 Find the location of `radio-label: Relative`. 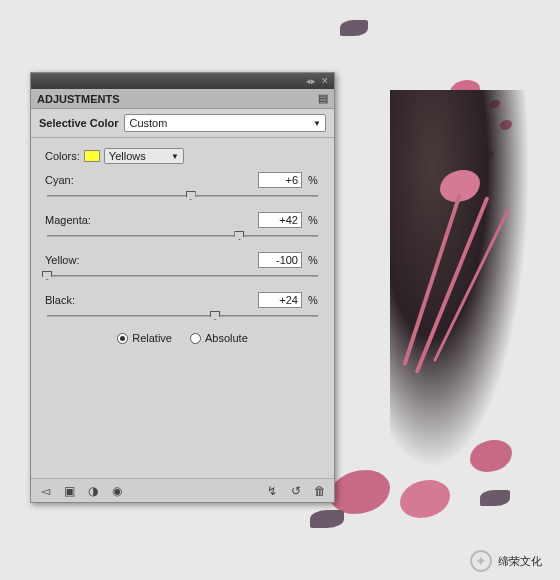

radio-label: Relative is located at coordinates (152, 338).